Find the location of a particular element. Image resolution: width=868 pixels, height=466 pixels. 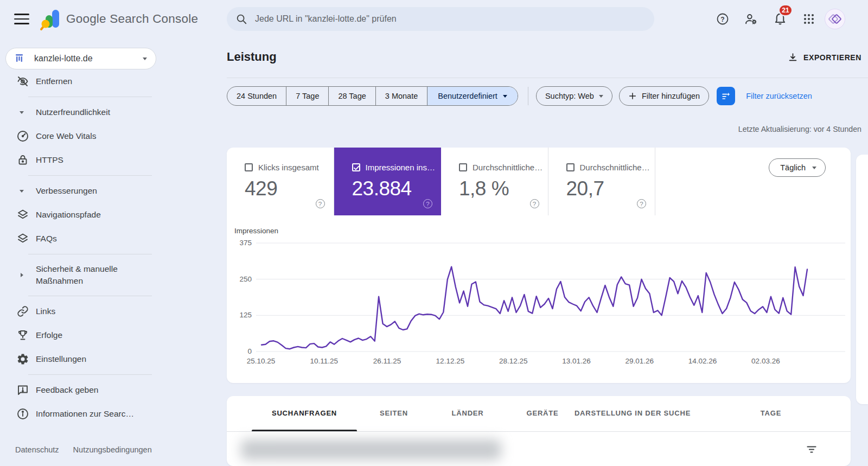

date-chip-benutzerdefiniert: Benutzerdefiniert is located at coordinates (472, 96).